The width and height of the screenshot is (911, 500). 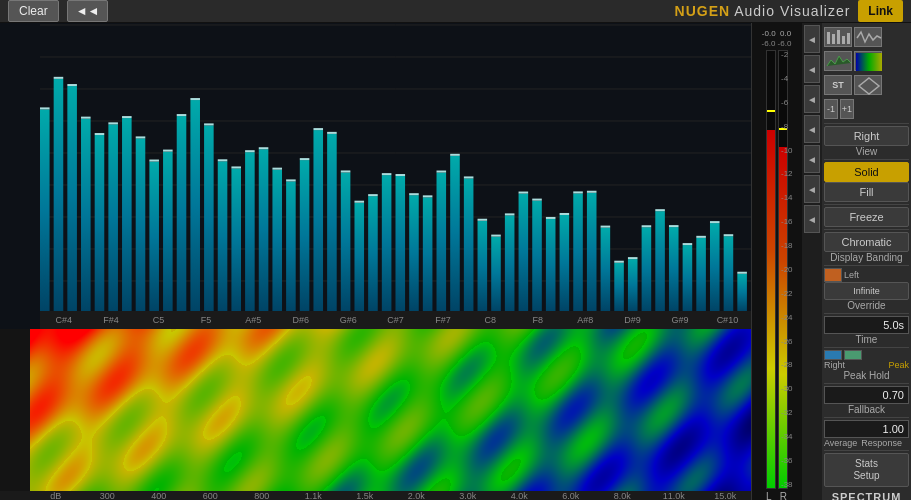 What do you see at coordinates (812, 262) in the screenshot?
I see `arrows-column: ◄ ◄ ◄ ◄ ◄ ◄ ◄` at bounding box center [812, 262].